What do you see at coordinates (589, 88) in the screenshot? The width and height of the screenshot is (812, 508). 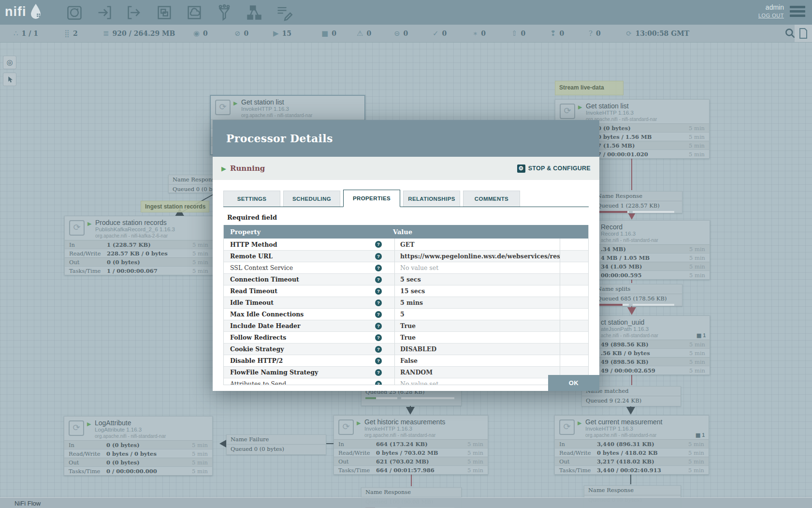 I see `canvas-label-stream: Stream live-data` at bounding box center [589, 88].